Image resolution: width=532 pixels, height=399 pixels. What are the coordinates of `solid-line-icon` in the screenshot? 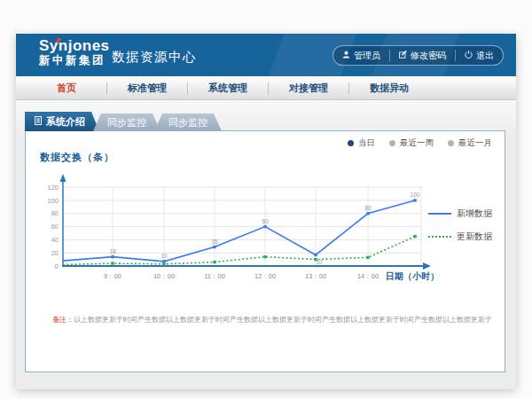 It's located at (440, 214).